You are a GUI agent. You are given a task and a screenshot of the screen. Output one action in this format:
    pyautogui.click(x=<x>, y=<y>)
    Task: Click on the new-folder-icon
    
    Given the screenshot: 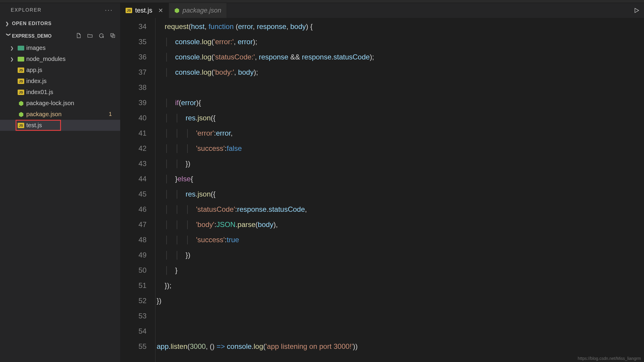 What is the action you would take?
    pyautogui.click(x=90, y=36)
    